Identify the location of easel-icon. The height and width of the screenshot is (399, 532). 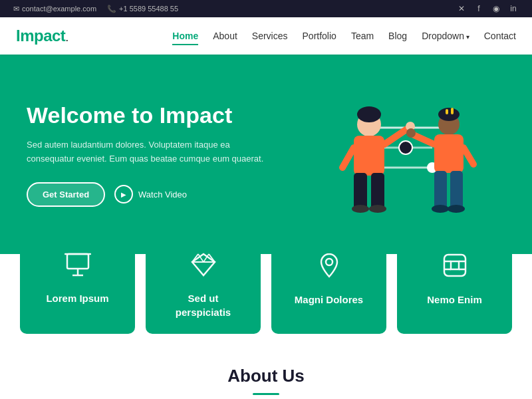
(78, 267).